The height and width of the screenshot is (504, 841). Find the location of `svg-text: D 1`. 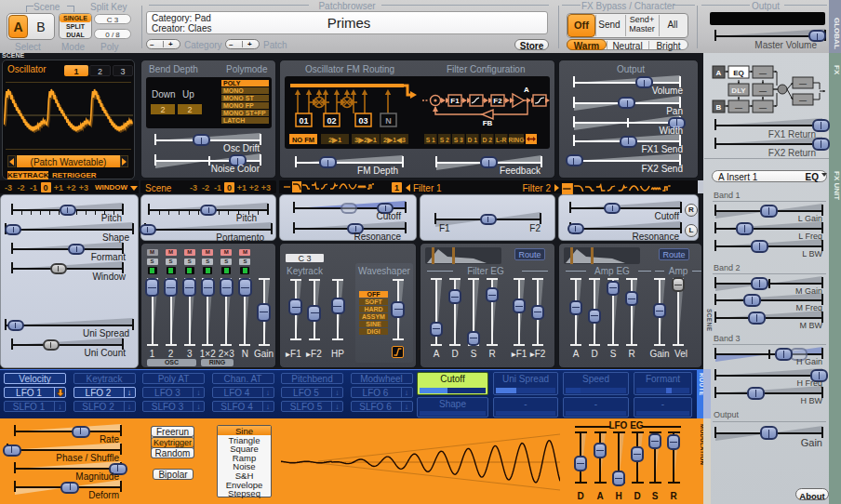

svg-text: D 1 is located at coordinates (473, 139).